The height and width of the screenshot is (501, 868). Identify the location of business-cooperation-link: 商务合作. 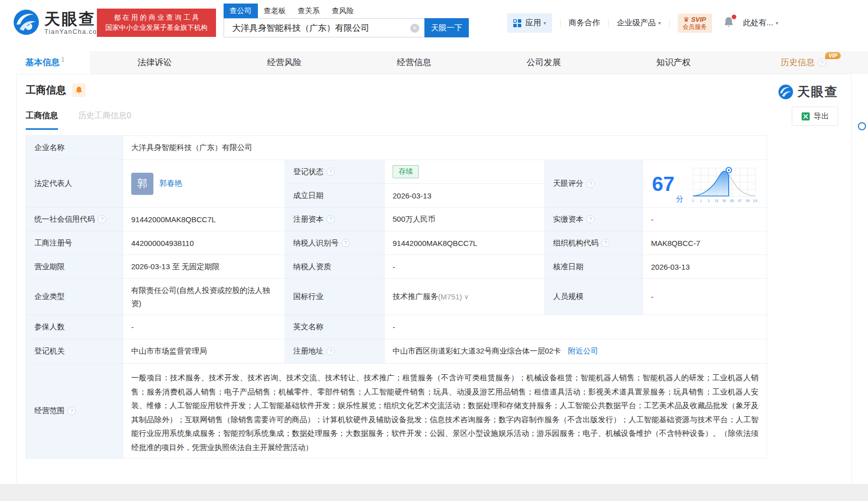
(584, 23).